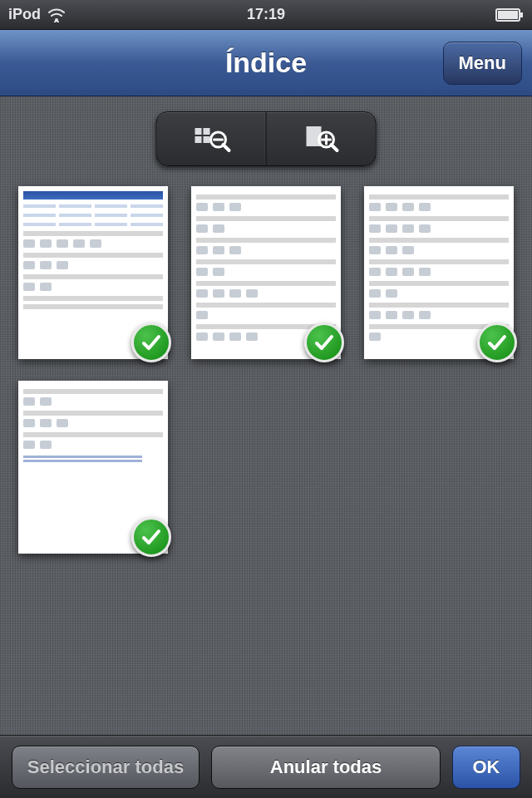 Image resolution: width=532 pixels, height=798 pixels. I want to click on status-bar: iPod 17:19, so click(266, 15).